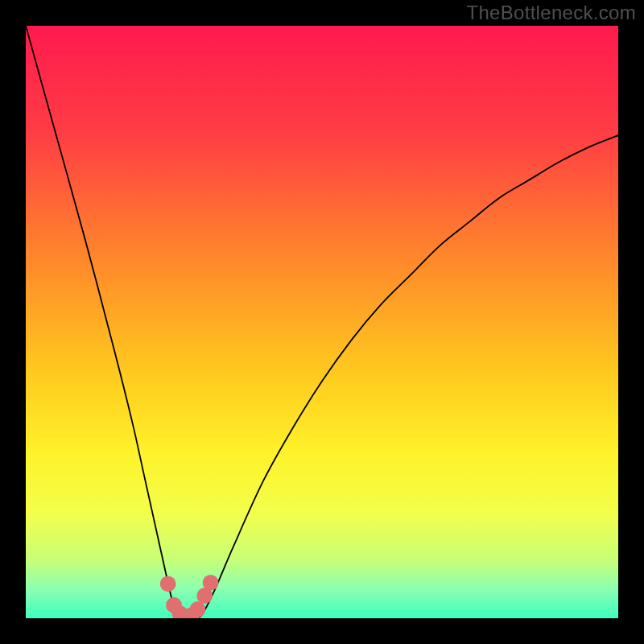 This screenshot has height=644, width=644. Describe the element at coordinates (551, 13) in the screenshot. I see `watermark-text: TheBottleneck.com` at that location.